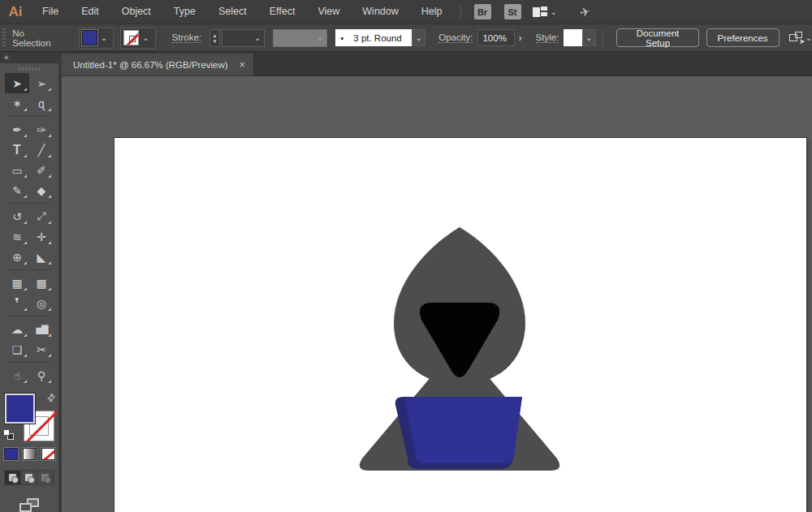 This screenshot has height=512, width=812. I want to click on hand-tool: ☝, so click(17, 375).